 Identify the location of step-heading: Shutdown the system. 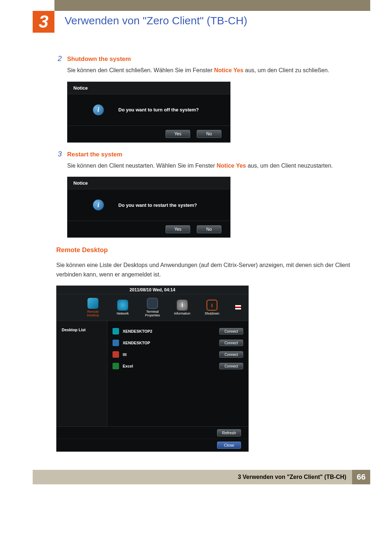
(99, 59).